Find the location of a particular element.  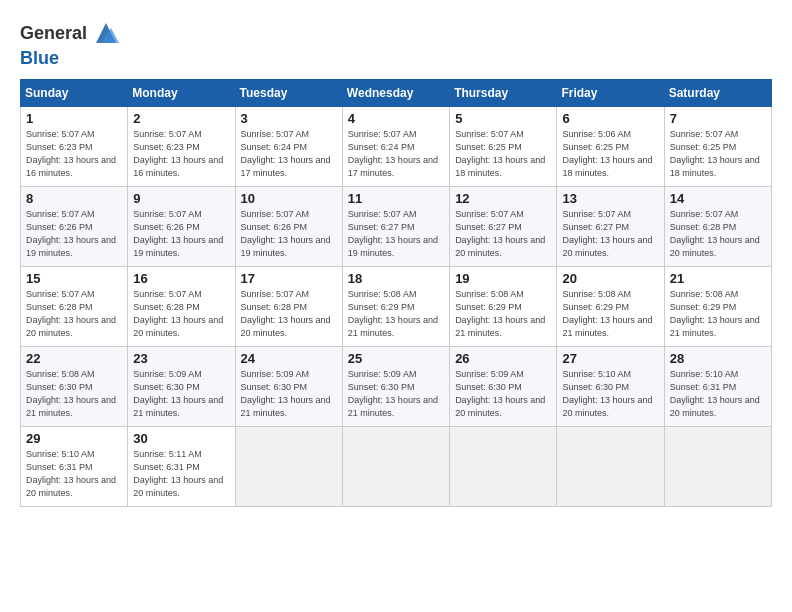

calendar-cell: 15Sunrise: 5:07 AMSunset: 6:28 PMDayligh… is located at coordinates (74, 307).